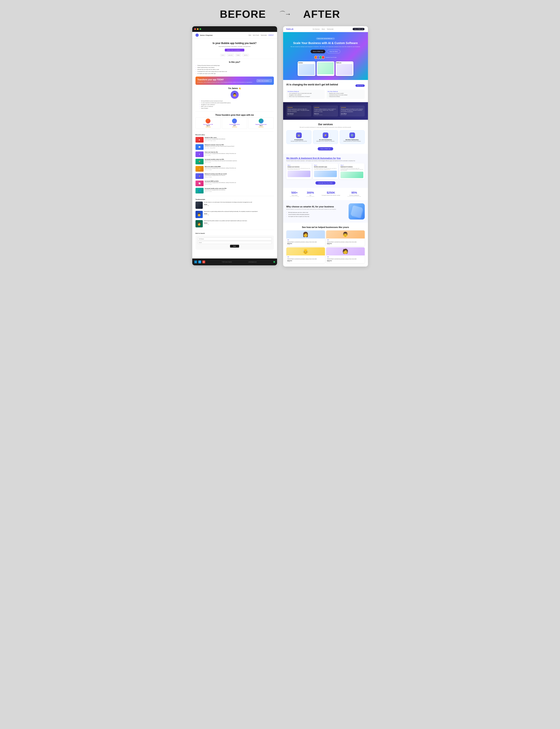 Image resolution: width=560 pixels, height=729 pixels. Describe the element at coordinates (235, 191) in the screenshot. I see `win-item-7: 👥 Increased weekly active users by 54% B…` at that location.